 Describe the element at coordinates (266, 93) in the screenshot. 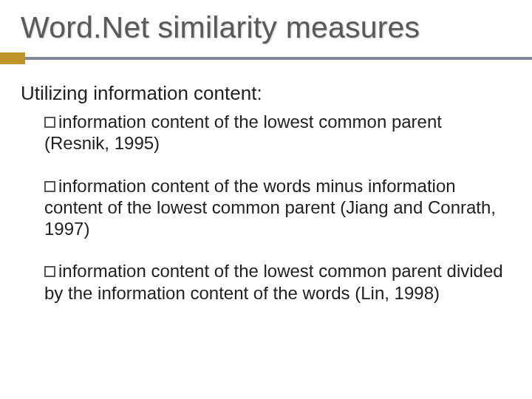

I see `section-heading: Utilizing information content:` at that location.